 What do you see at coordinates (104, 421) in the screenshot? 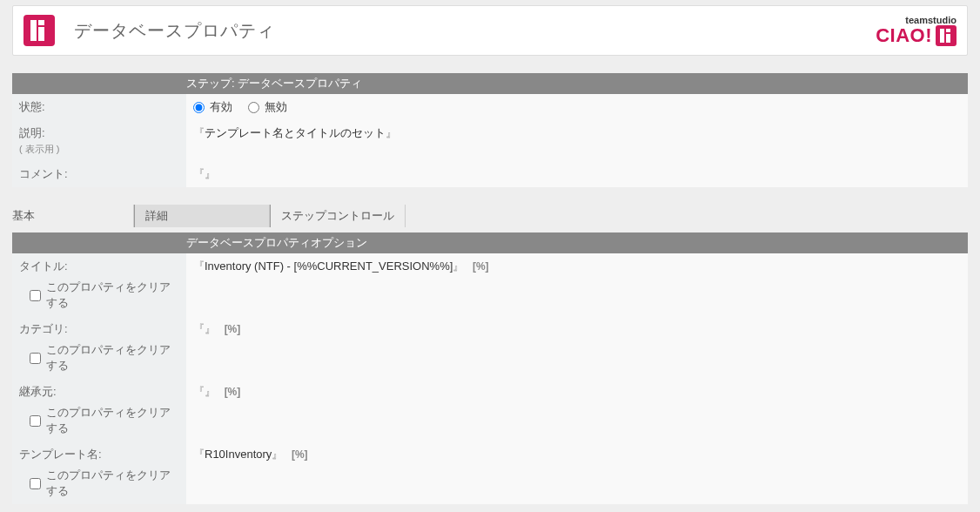
I see `inherit-clear-checkbox: このプロパティをクリアする` at bounding box center [104, 421].